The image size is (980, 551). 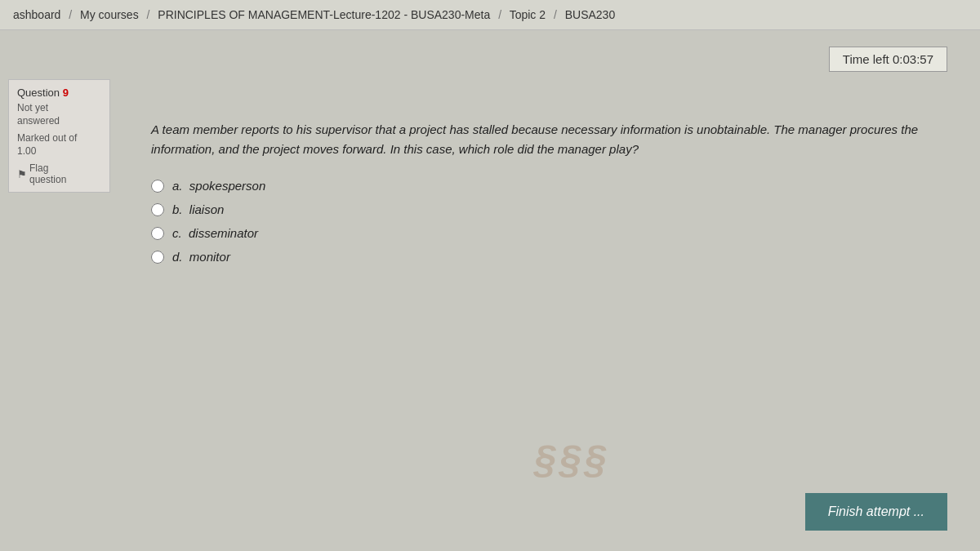 I want to click on option-d: d. monitor, so click(x=541, y=256).